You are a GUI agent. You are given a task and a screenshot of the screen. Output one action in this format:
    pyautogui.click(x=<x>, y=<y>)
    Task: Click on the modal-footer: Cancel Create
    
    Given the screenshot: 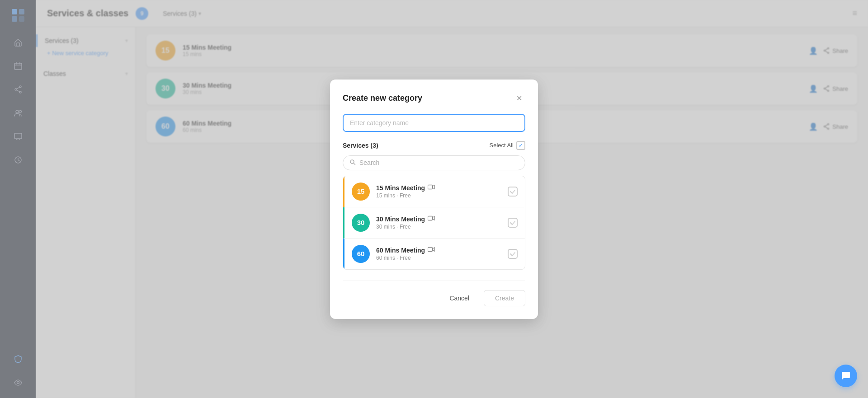 What is the action you would take?
    pyautogui.click(x=434, y=294)
    